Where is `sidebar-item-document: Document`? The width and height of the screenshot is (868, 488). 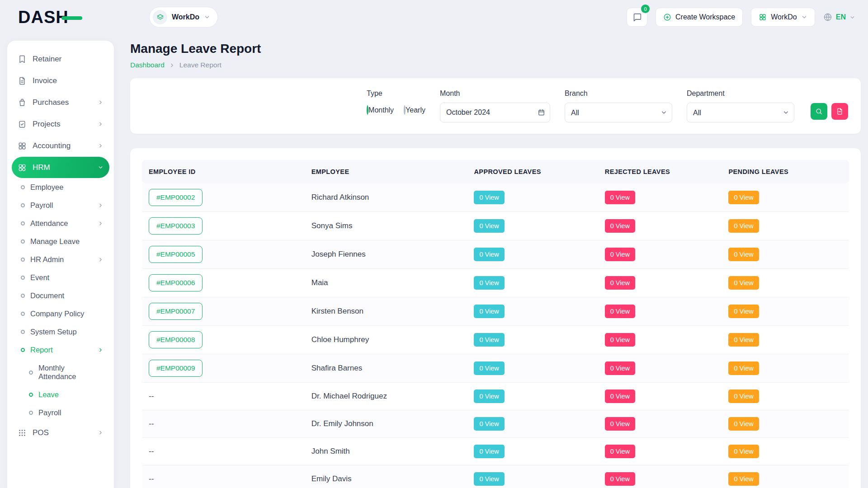 sidebar-item-document: Document is located at coordinates (61, 296).